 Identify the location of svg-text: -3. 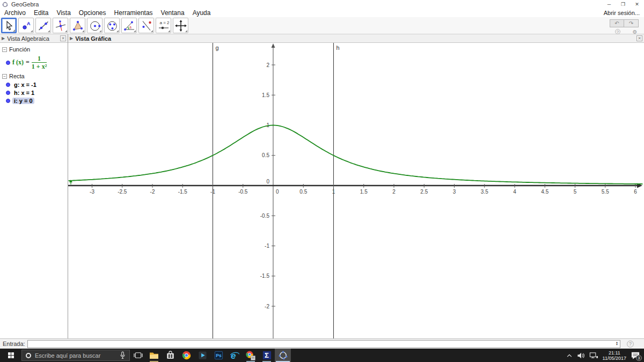
(92, 192).